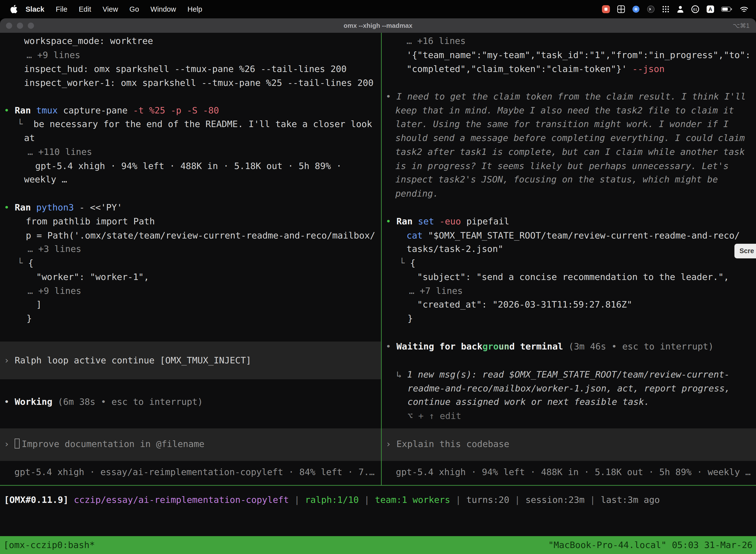 This screenshot has width=756, height=554. What do you see at coordinates (570, 138) in the screenshot?
I see `terminal-text-segment: should send a message before completing …` at bounding box center [570, 138].